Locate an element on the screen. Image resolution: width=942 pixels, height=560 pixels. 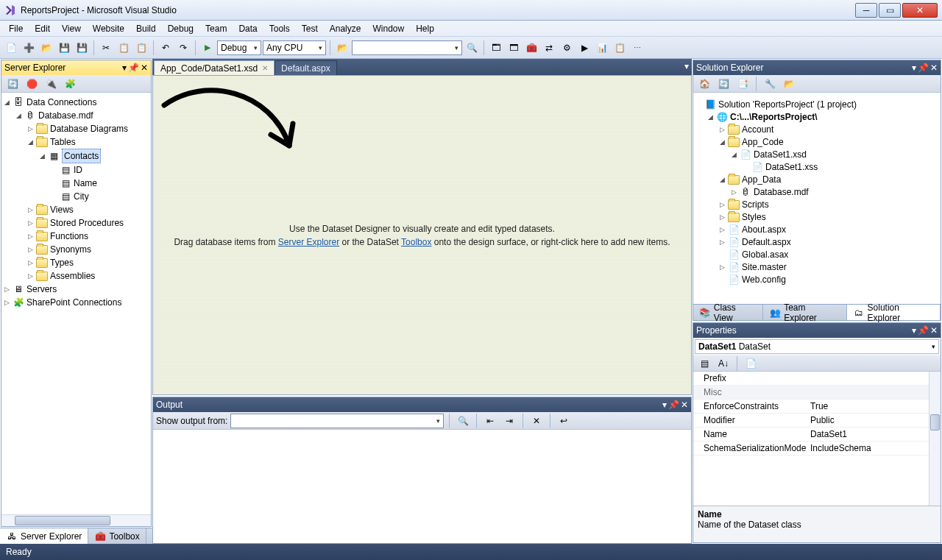
sol-showall-button: 📑 is located at coordinates (743, 84).